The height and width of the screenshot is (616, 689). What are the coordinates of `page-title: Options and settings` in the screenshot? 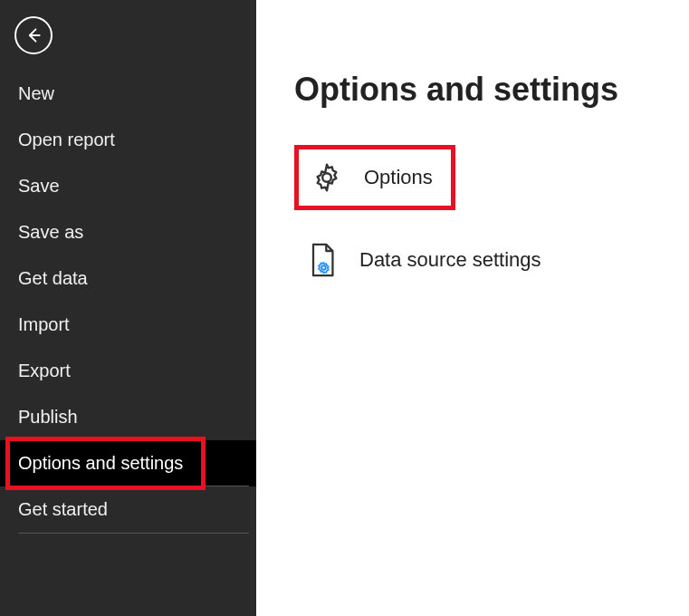 It's located at (492, 90).